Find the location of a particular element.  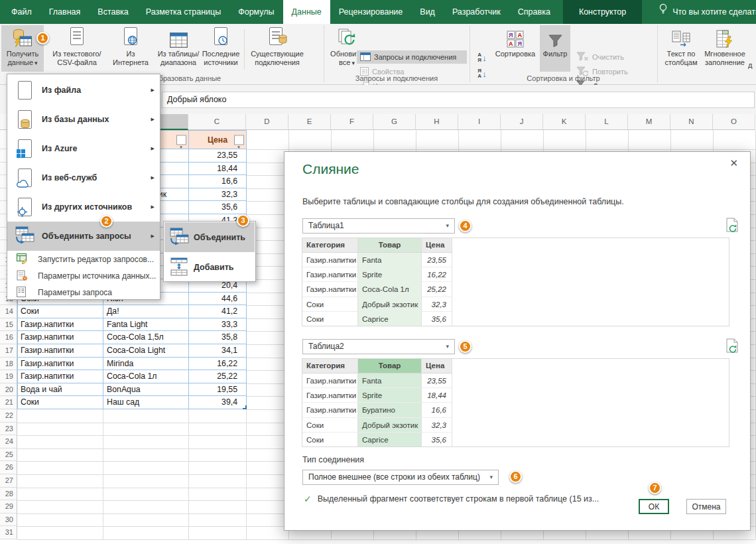

cell-product: Mirinda is located at coordinates (146, 364).